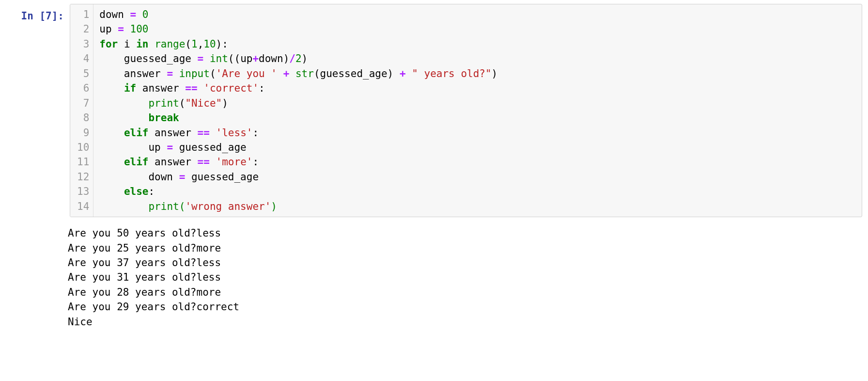 The height and width of the screenshot is (381, 868). I want to click on code-line: down = guessed_age, so click(478, 177).